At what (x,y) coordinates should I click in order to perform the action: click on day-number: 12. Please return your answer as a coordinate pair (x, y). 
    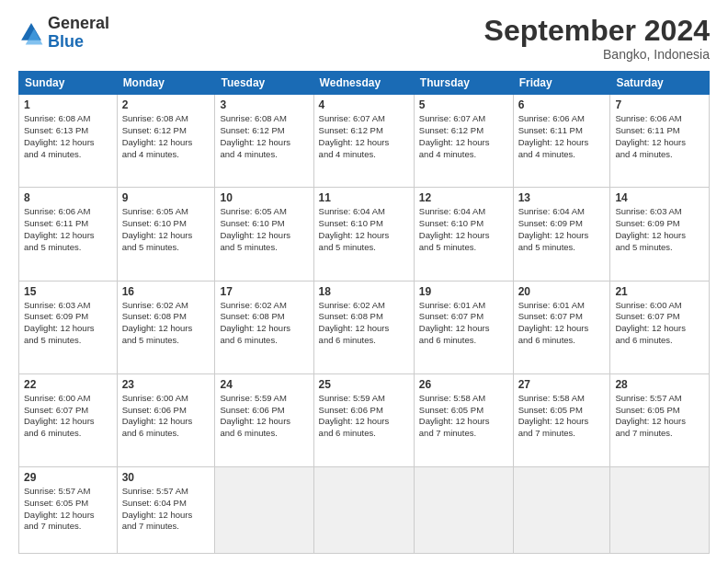
    Looking at the image, I should click on (463, 198).